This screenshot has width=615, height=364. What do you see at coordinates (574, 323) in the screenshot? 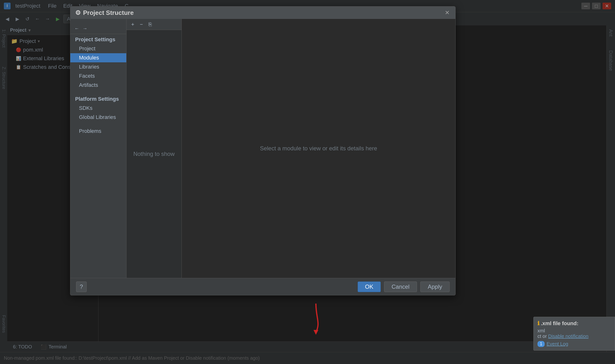
I see `notif-title: ℹ .xml file found:` at bounding box center [574, 323].